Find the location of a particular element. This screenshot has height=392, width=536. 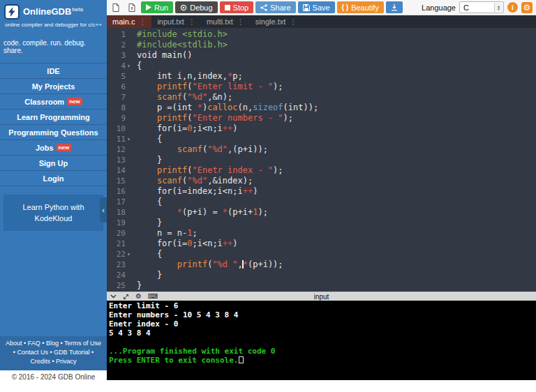

help-button: i is located at coordinates (512, 7).